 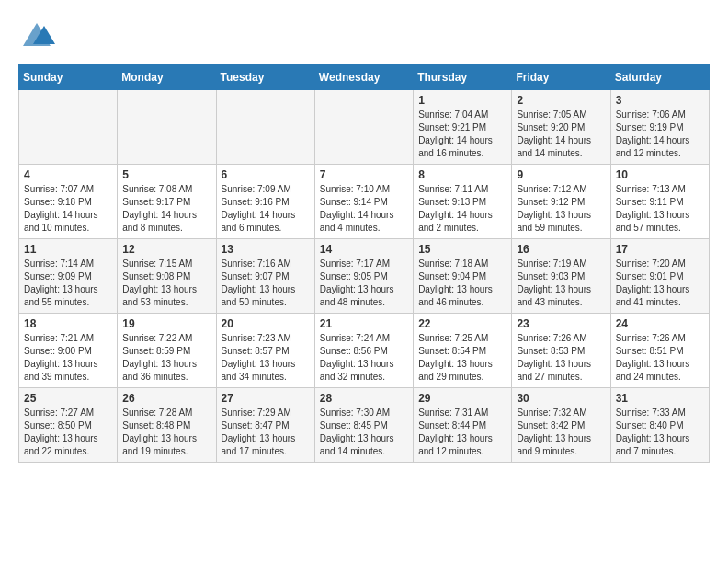 What do you see at coordinates (561, 425) in the screenshot?
I see `calendar-cell: 30Sunrise: 7:32 AM Sunset: 8:42 PM Dayli…` at bounding box center [561, 425].